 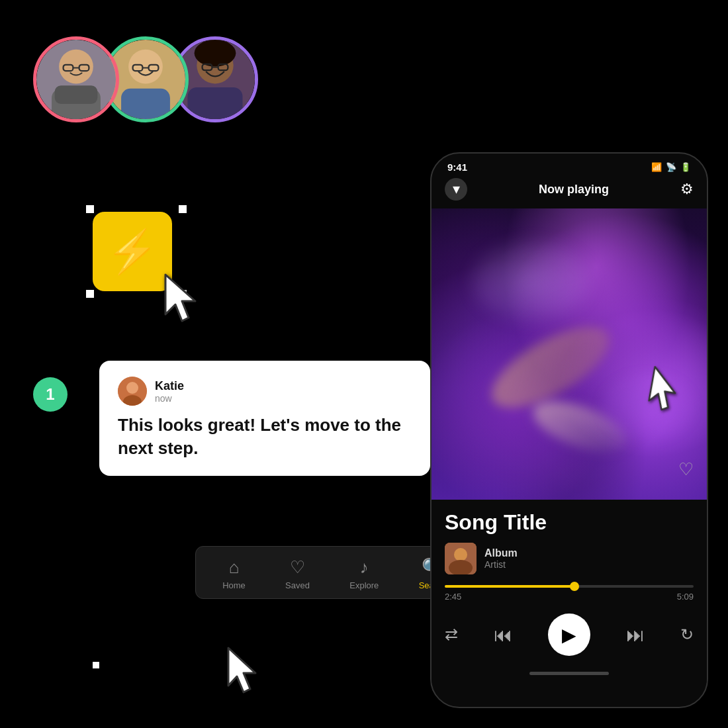 What do you see at coordinates (169, 398) in the screenshot?
I see `chat-timestamp: now` at bounding box center [169, 398].